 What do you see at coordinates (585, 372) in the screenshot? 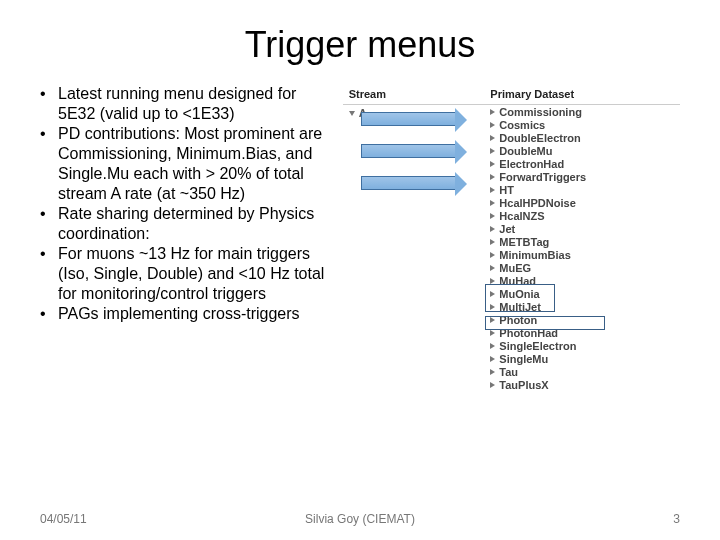
I see `pd-item: Tau` at bounding box center [585, 372].